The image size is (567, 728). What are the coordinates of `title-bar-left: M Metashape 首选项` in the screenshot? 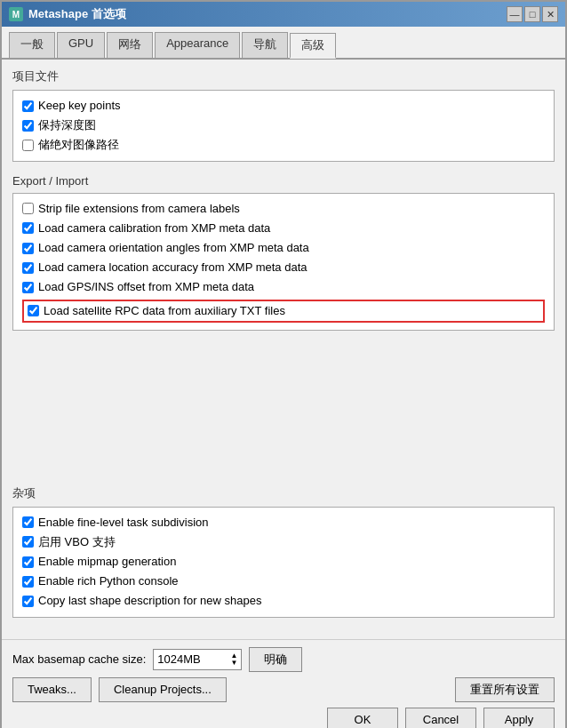 It's located at (68, 14).